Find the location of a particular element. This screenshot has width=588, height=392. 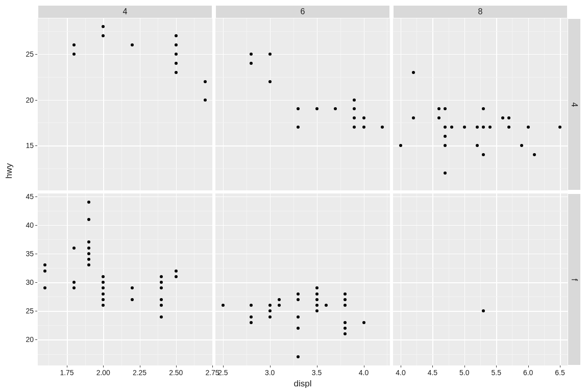

y-tick-label: 15 is located at coordinates (17, 145).